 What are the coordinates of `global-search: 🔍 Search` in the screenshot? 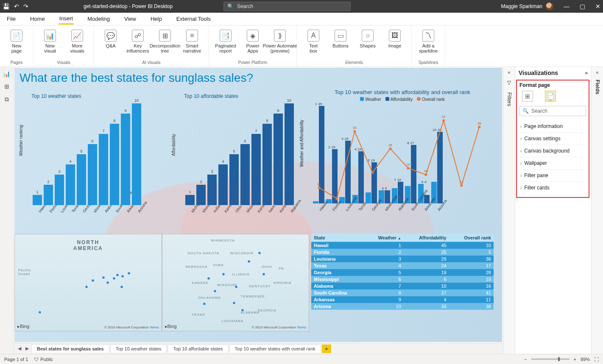 It's located at (287, 6).